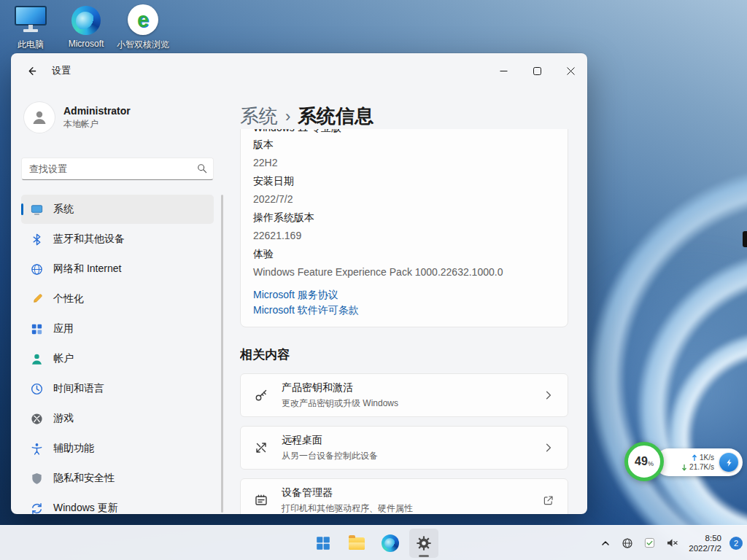 The image size is (747, 560). What do you see at coordinates (143, 20) in the screenshot?
I see `xiaozhi-browser-icon` at bounding box center [143, 20].